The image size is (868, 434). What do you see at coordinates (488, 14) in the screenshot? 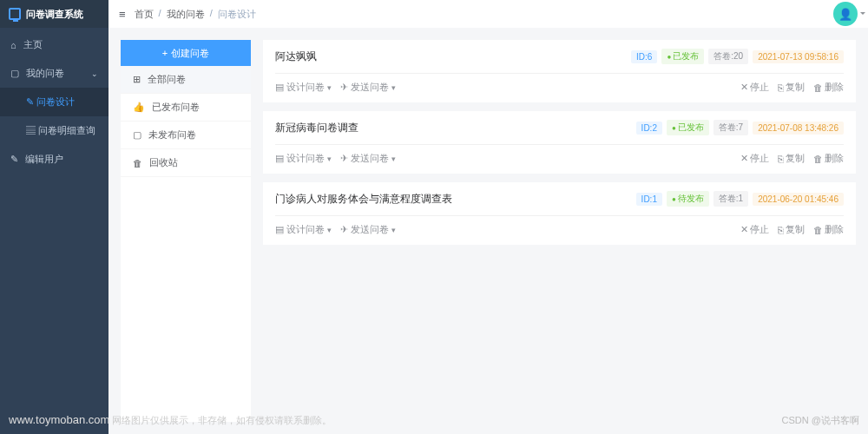
I see `topbar: ≡ 首页/ 我的问卷/ 问卷设计 👤` at bounding box center [488, 14].